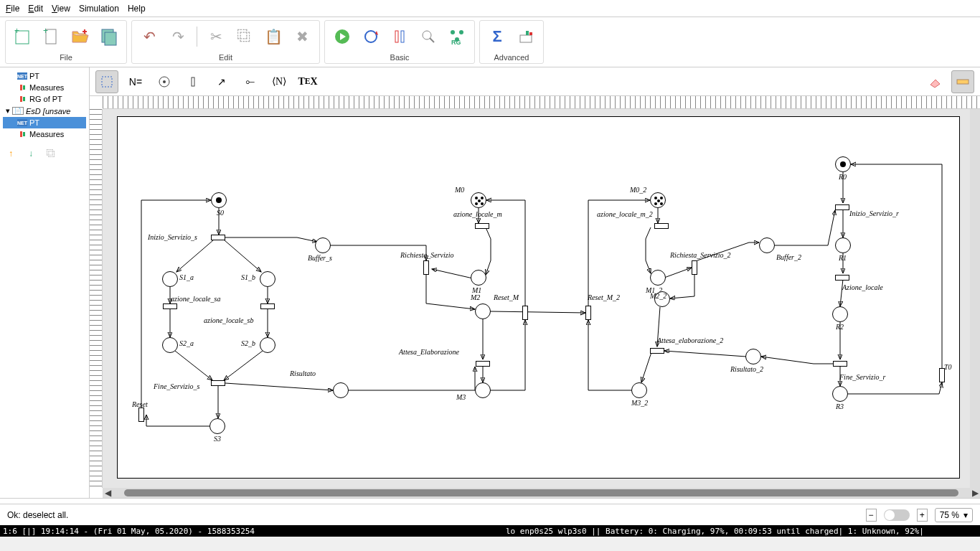 This screenshot has height=551, width=980. I want to click on place-M3, so click(483, 390).